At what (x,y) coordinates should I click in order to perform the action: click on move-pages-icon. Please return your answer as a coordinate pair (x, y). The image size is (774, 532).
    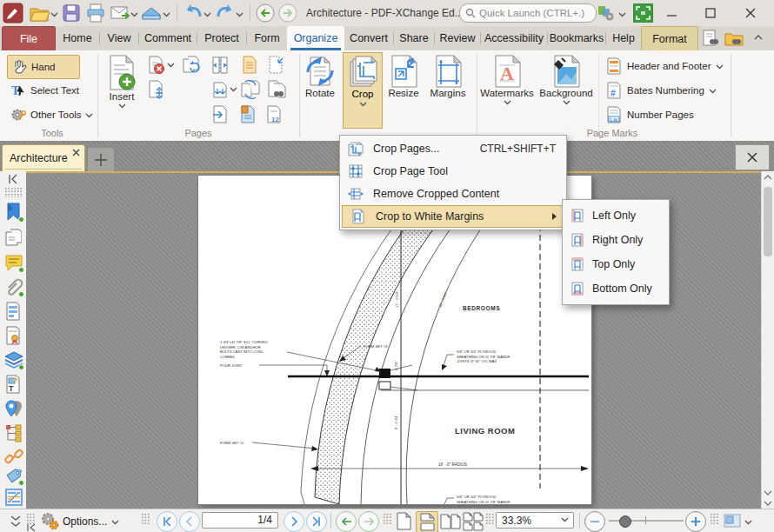
    Looking at the image, I should click on (156, 90).